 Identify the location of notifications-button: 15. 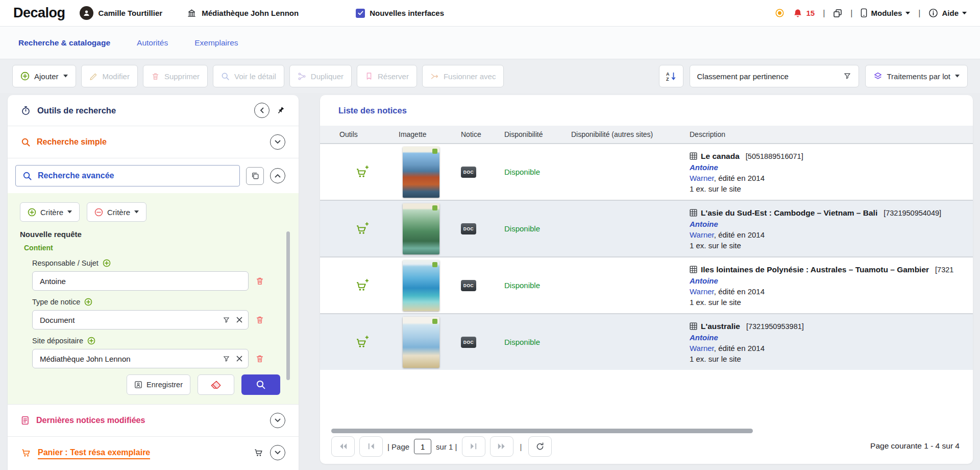
(803, 13).